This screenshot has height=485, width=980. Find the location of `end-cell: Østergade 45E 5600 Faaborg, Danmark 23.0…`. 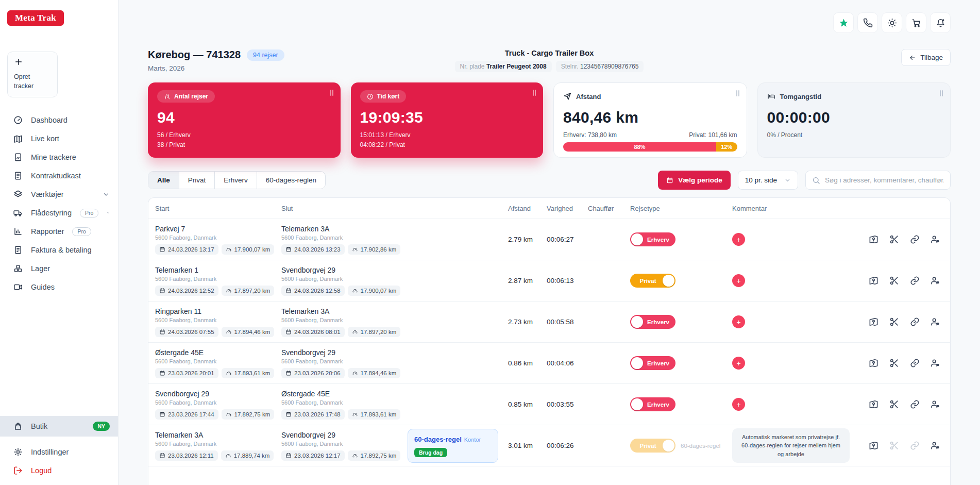

end-cell: Østergade 45E 5600 Faaborg, Danmark 23.0… is located at coordinates (341, 405).